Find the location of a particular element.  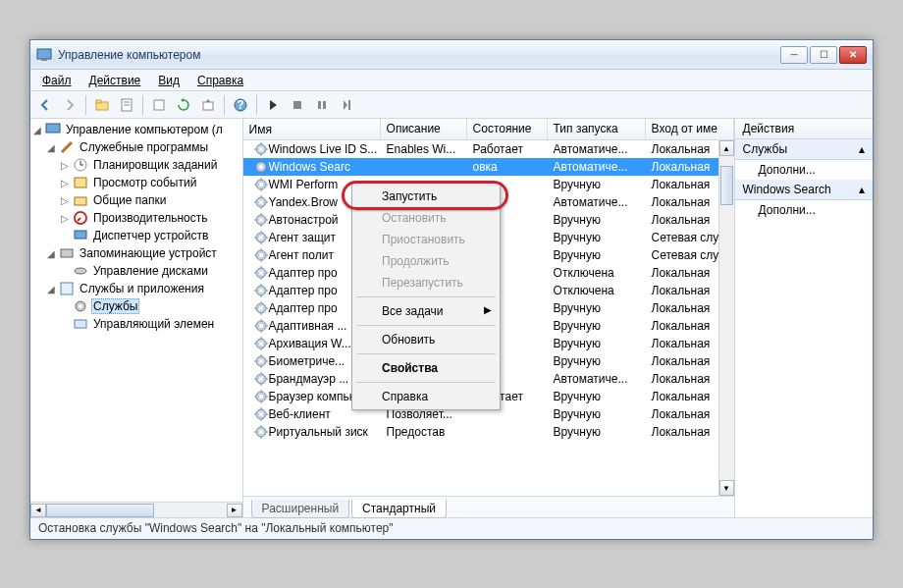

service-state: Работает is located at coordinates (507, 149).